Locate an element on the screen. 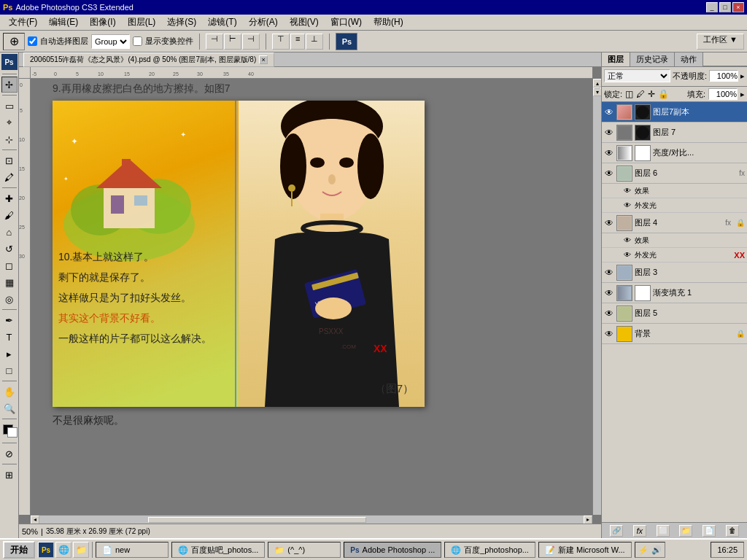 The width and height of the screenshot is (747, 560). lock-all-btn: 🔒 is located at coordinates (664, 94).